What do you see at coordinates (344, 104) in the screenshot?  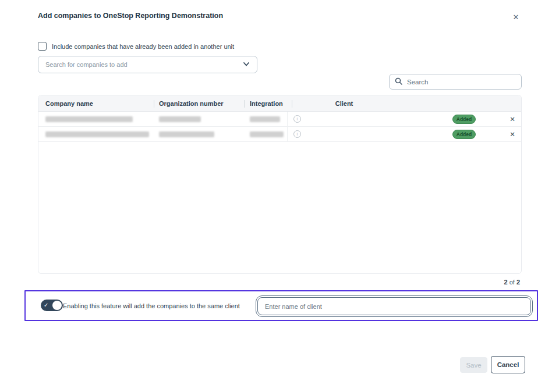 I see `column-header-client: Client` at bounding box center [344, 104].